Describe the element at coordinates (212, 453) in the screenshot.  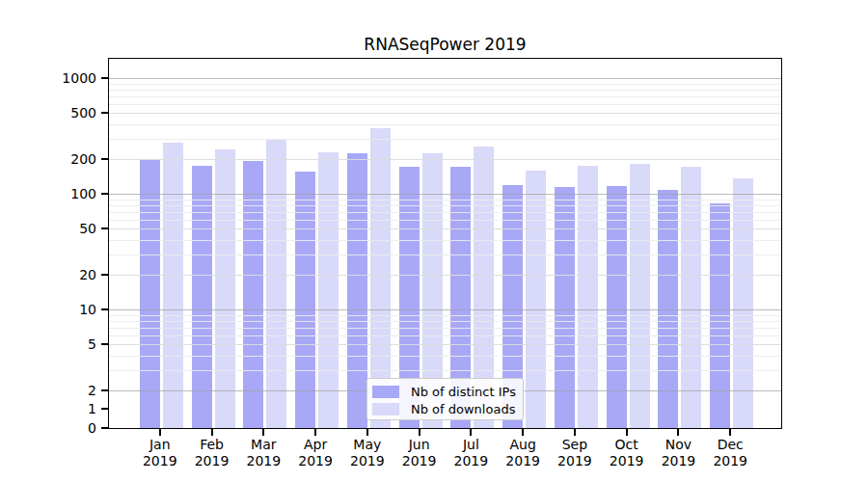
I see `x-tick-label-feb: Feb2019` at that location.